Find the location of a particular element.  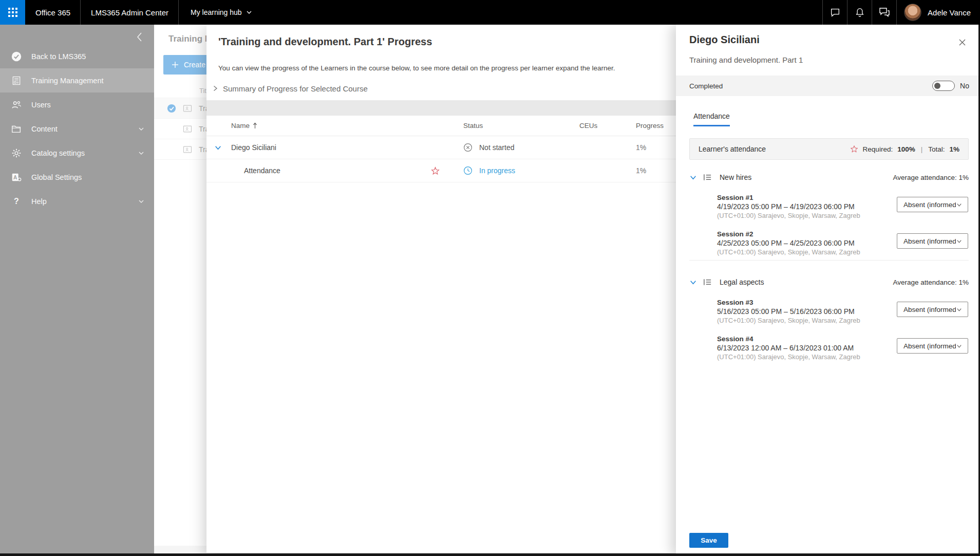

attendance-label: Learner's attendance is located at coordinates (775, 149).